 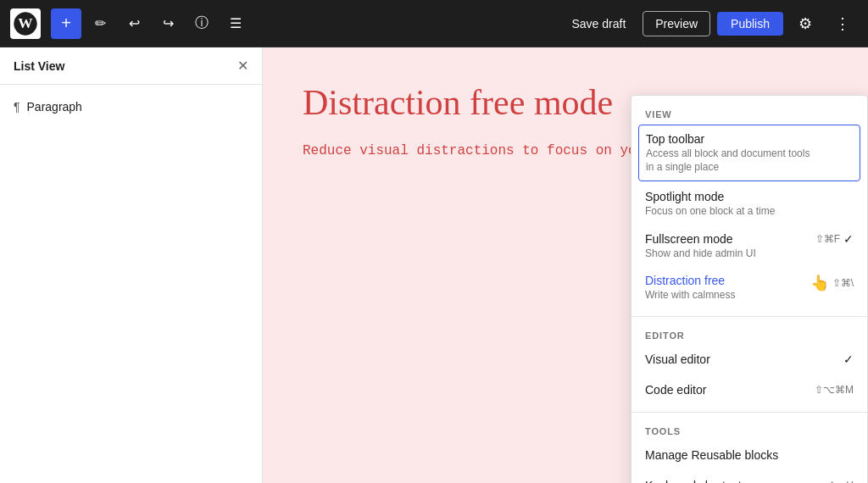 I want to click on fullscreen-right: ⇧⌘F ✓, so click(x=834, y=239).